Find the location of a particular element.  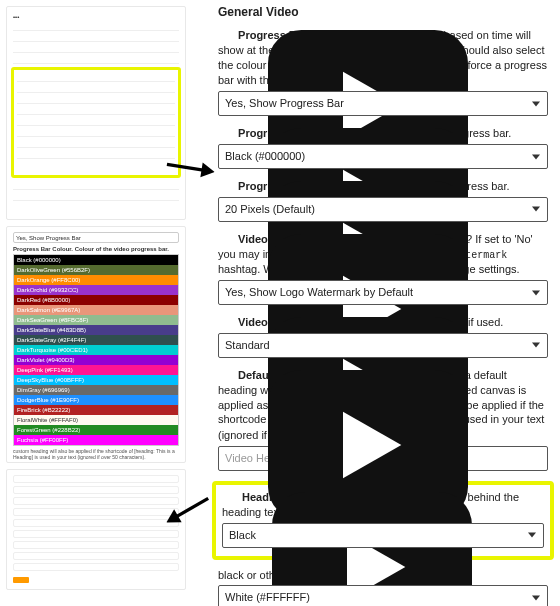

field-heading-bg: Heading Background Colour. Colour shown … is located at coordinates (383, 519).